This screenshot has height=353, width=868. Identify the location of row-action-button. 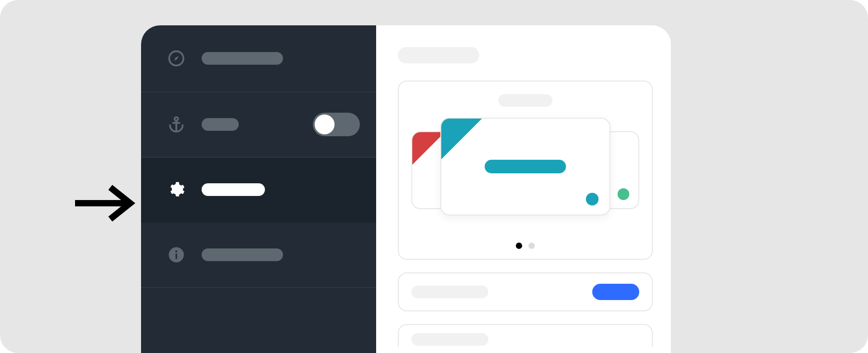
(616, 292).